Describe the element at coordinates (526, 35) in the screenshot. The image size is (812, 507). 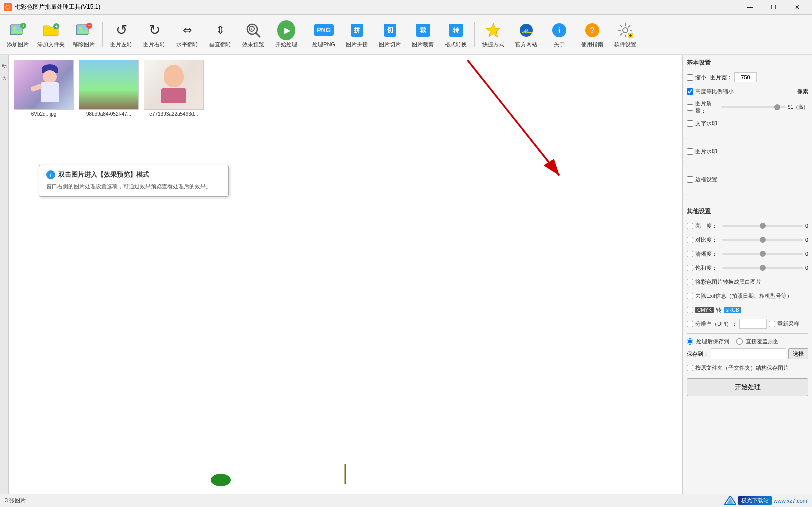
I see `website-button: e 官方网站` at that location.